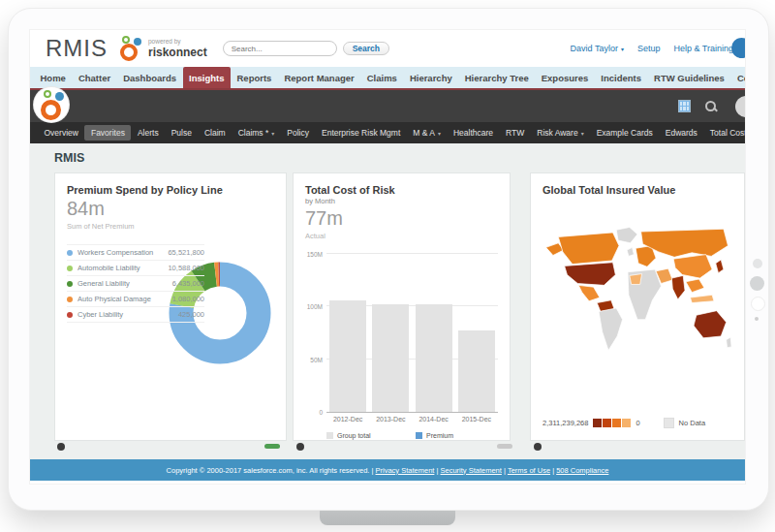 The height and width of the screenshot is (532, 775). I want to click on map-region-australia, so click(710, 325).